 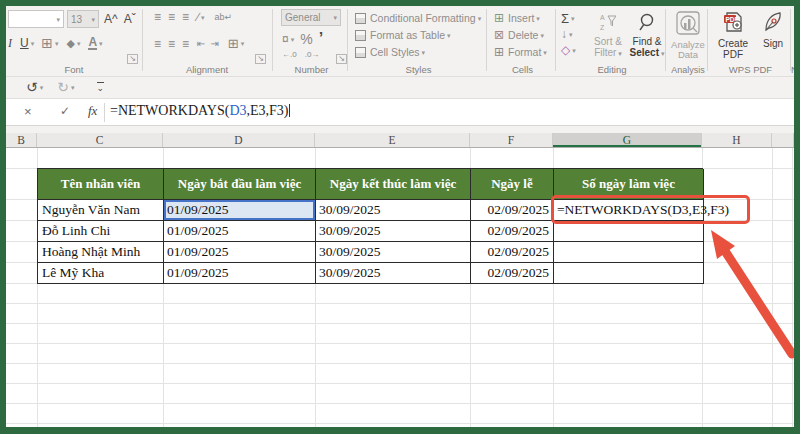 What do you see at coordinates (28, 112) in the screenshot?
I see `cancel-icon: ×` at bounding box center [28, 112].